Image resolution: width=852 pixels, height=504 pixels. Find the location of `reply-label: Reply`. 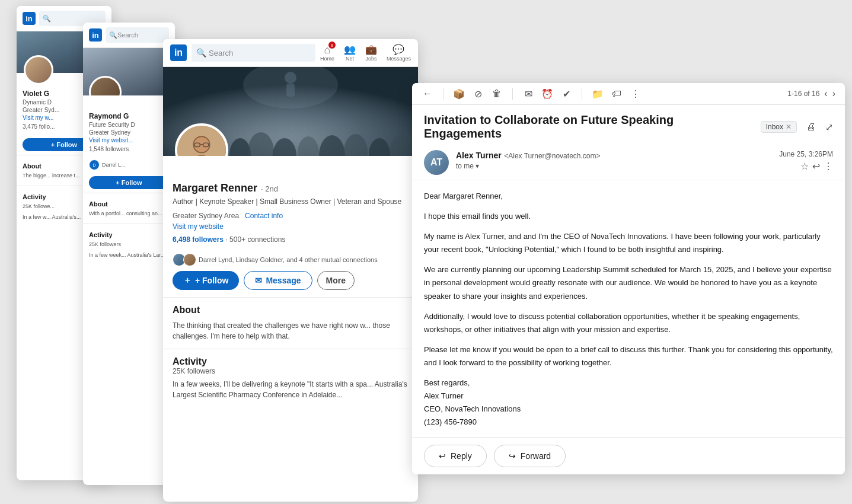

reply-label: Reply is located at coordinates (461, 456).